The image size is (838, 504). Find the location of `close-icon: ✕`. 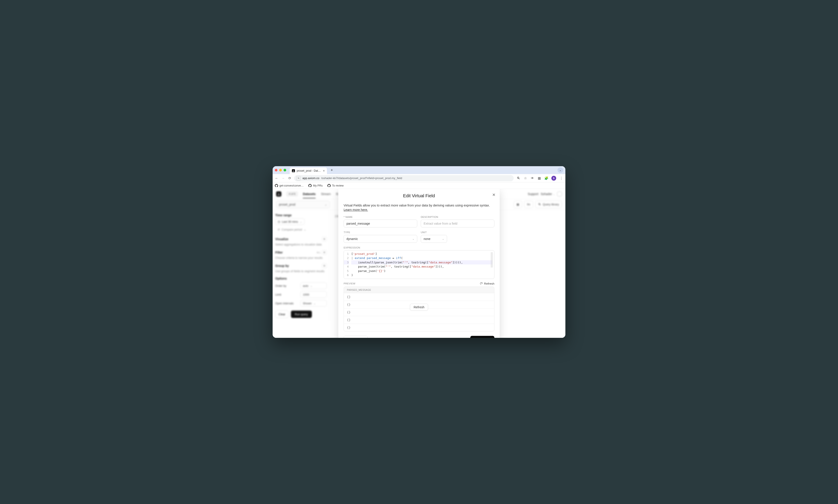

close-icon: ✕ is located at coordinates (494, 195).